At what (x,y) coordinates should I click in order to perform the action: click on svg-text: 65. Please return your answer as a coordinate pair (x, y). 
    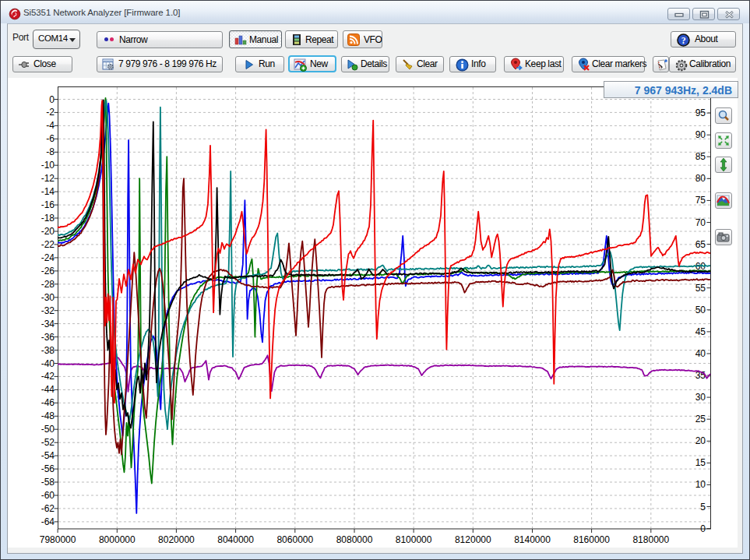
    Looking at the image, I should click on (701, 245).